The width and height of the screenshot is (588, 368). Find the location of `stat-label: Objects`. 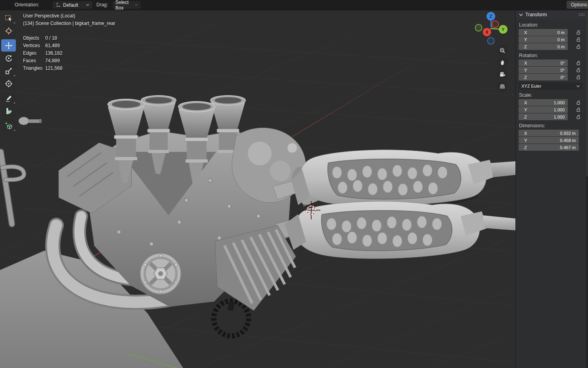

stat-label: Objects is located at coordinates (34, 38).